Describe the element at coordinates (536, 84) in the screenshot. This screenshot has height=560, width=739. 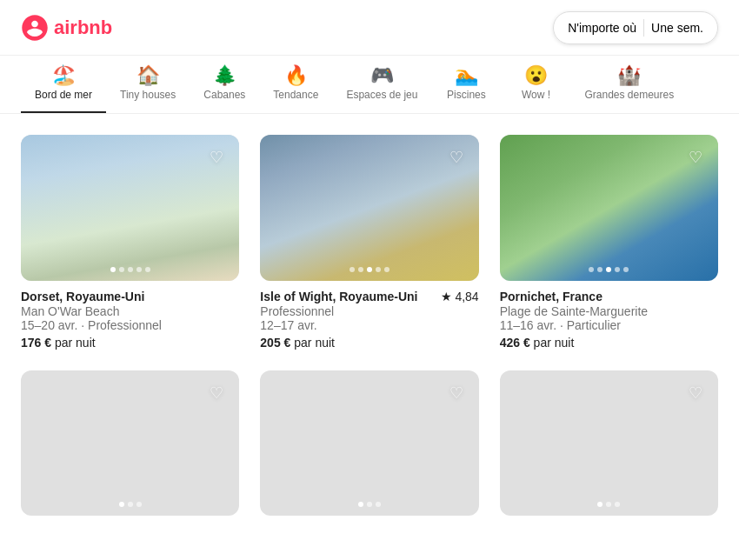
I see `category-item-wow: 😮 Wow !` at that location.